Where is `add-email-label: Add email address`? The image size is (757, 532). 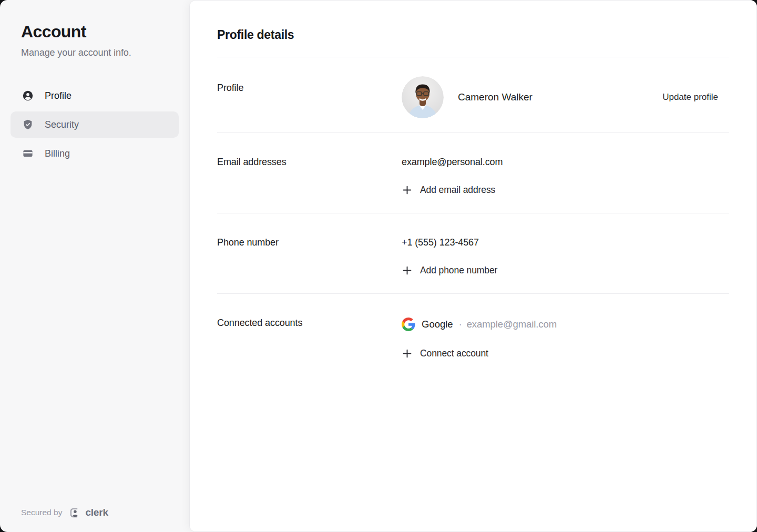
add-email-label: Add email address is located at coordinates (457, 190).